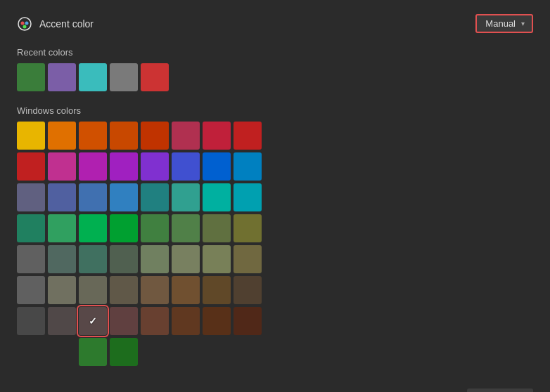 This screenshot has height=392, width=550. Describe the element at coordinates (275, 52) in the screenshot. I see `recent-colors-label: Recent colors` at that location.